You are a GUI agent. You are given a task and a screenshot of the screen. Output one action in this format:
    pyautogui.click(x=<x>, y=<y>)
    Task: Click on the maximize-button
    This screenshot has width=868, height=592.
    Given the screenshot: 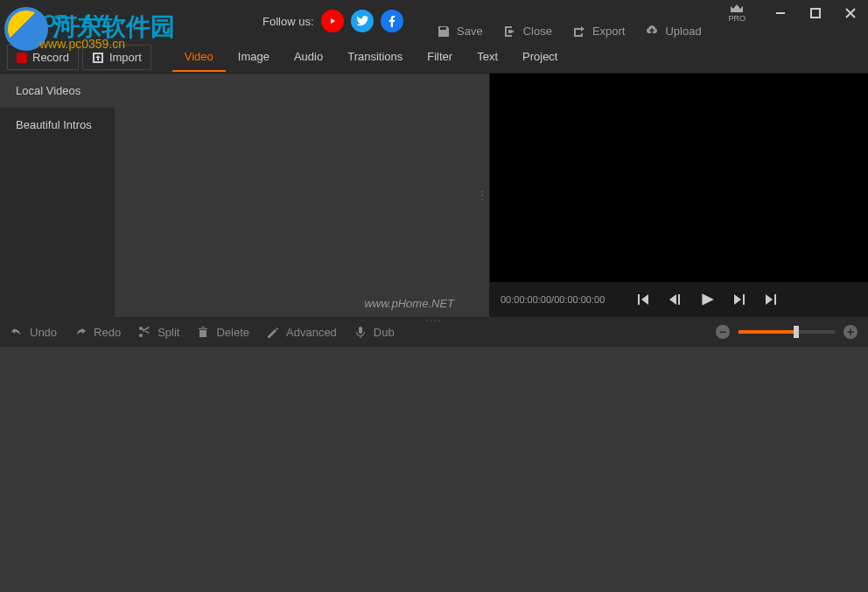 What is the action you would take?
    pyautogui.click(x=816, y=13)
    